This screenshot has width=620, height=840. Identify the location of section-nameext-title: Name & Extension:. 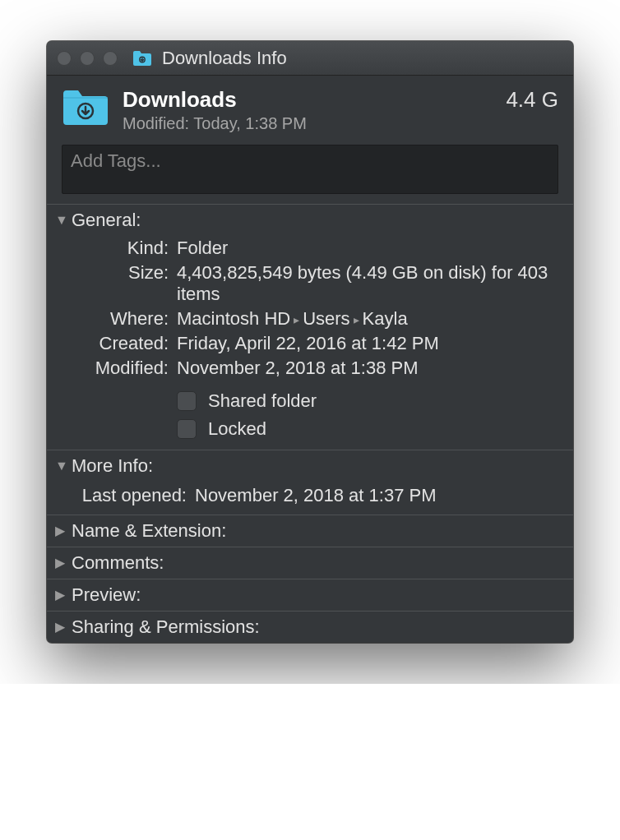
(149, 531).